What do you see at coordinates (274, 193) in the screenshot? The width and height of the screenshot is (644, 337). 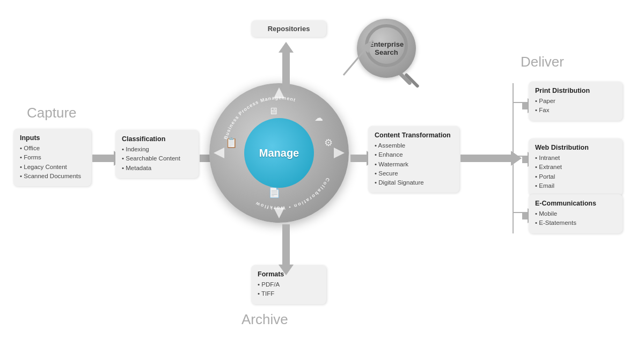 I see `document-icon: 📄` at bounding box center [274, 193].